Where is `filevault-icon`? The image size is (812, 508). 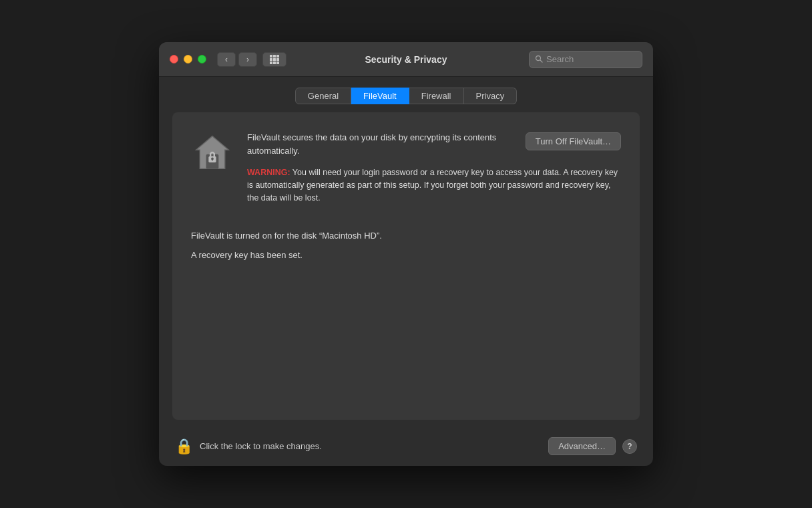
filevault-icon is located at coordinates (212, 152).